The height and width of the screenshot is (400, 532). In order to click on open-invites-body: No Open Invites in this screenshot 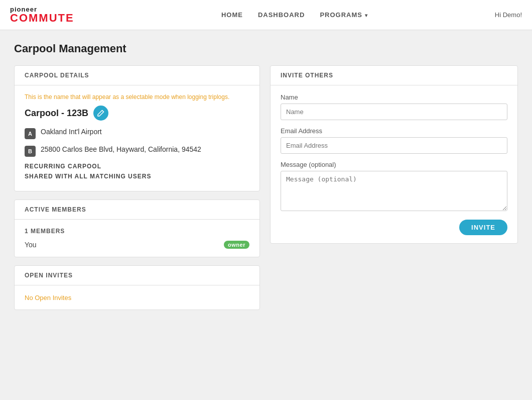, I will do `click(137, 297)`.